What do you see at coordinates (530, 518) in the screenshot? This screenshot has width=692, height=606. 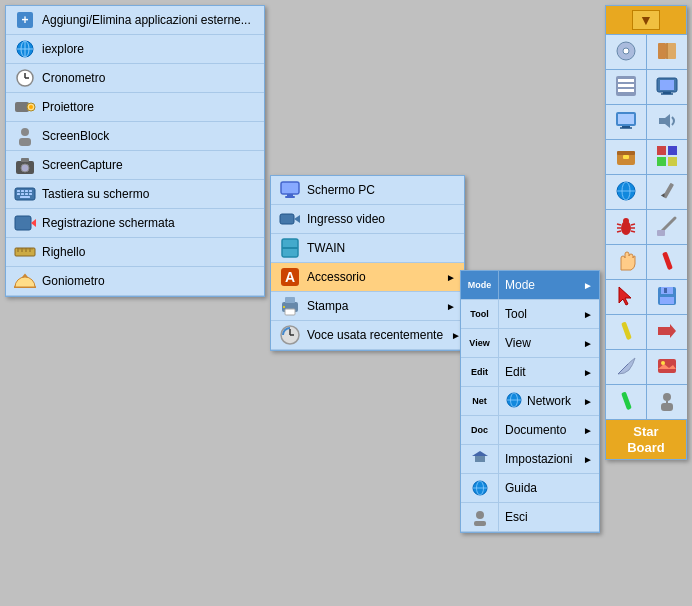 I see `panel3-esci: Esci` at bounding box center [530, 518].